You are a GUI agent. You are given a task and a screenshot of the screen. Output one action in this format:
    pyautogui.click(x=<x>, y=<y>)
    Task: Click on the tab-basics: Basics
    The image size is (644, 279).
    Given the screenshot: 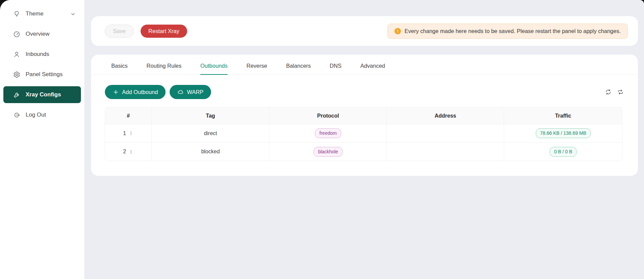 What is the action you would take?
    pyautogui.click(x=119, y=69)
    